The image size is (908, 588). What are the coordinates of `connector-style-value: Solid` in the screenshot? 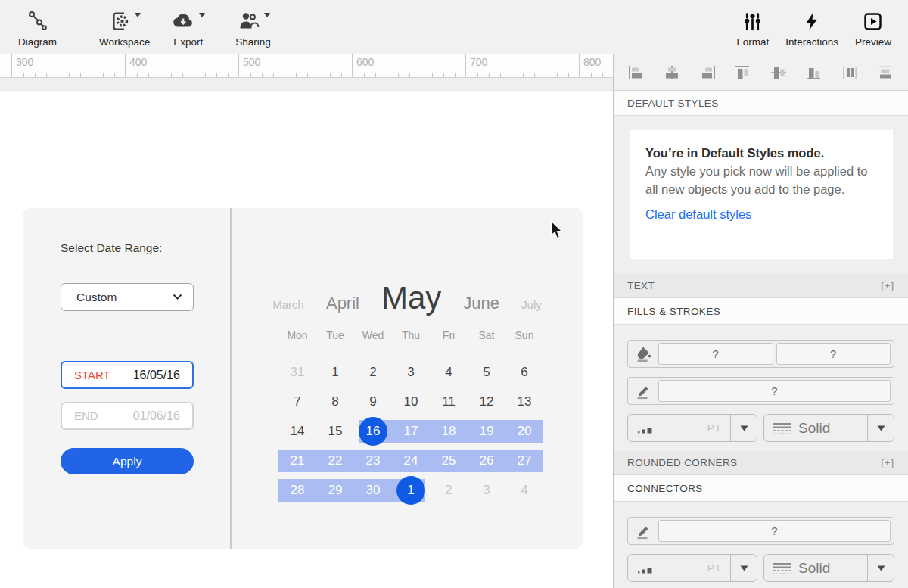 It's located at (814, 568).